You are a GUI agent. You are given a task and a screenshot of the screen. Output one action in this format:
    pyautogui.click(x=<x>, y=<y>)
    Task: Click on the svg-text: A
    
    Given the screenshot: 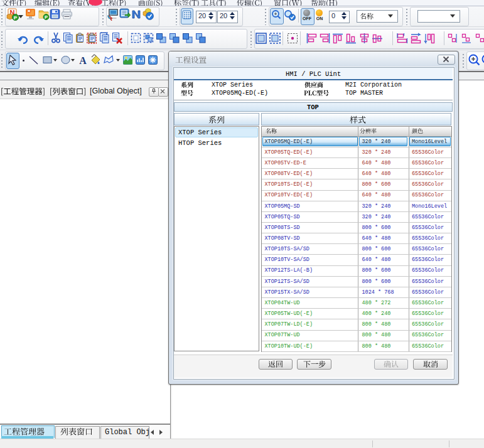 What is the action you would take?
    pyautogui.click(x=83, y=60)
    